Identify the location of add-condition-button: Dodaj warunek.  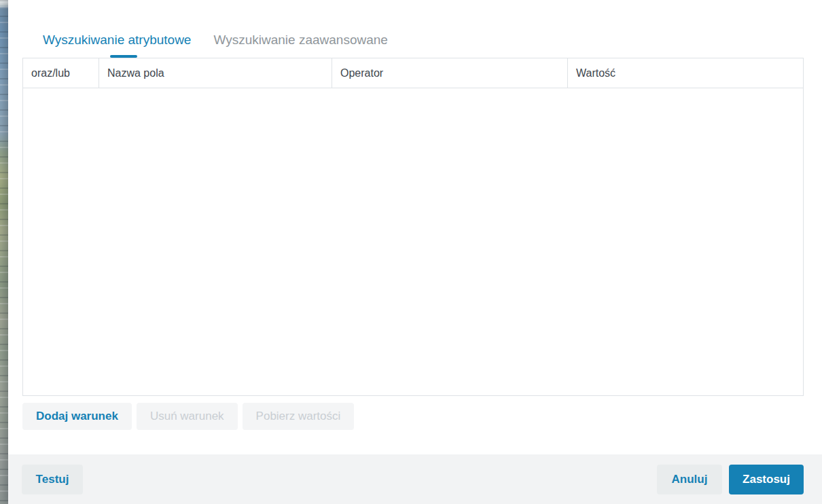
(77, 416).